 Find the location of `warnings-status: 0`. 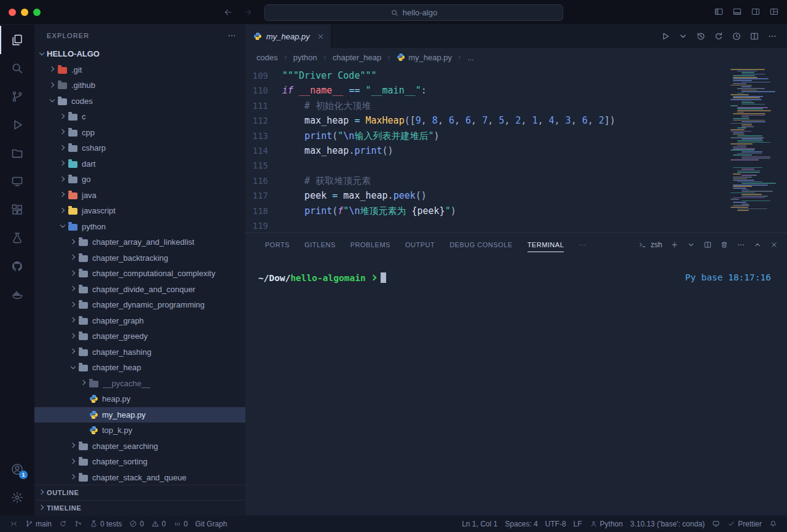

warnings-status: 0 is located at coordinates (159, 524).